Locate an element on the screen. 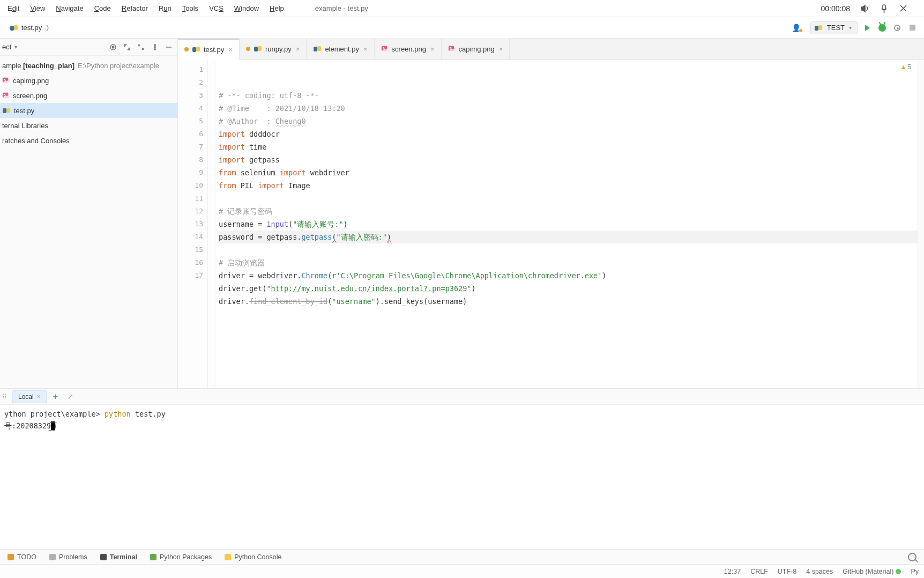 This screenshot has height=578, width=924. code-line: # 记录账号密码 is located at coordinates (571, 211).